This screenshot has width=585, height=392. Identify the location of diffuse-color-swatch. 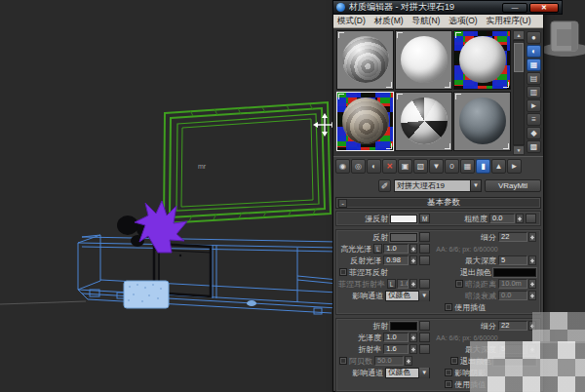
(404, 218).